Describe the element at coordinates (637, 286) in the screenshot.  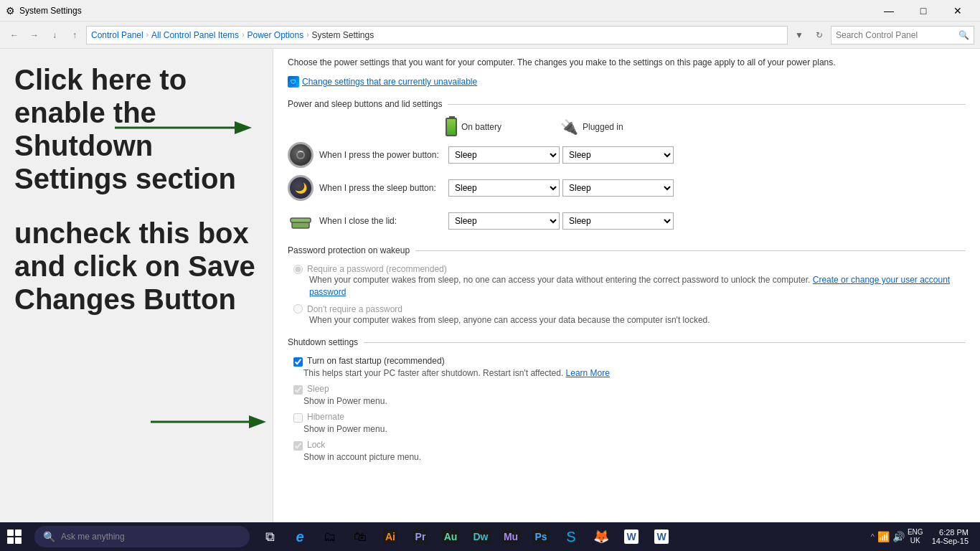
I see `require-password-desc: When your computer wakes from sleep, no …` at that location.